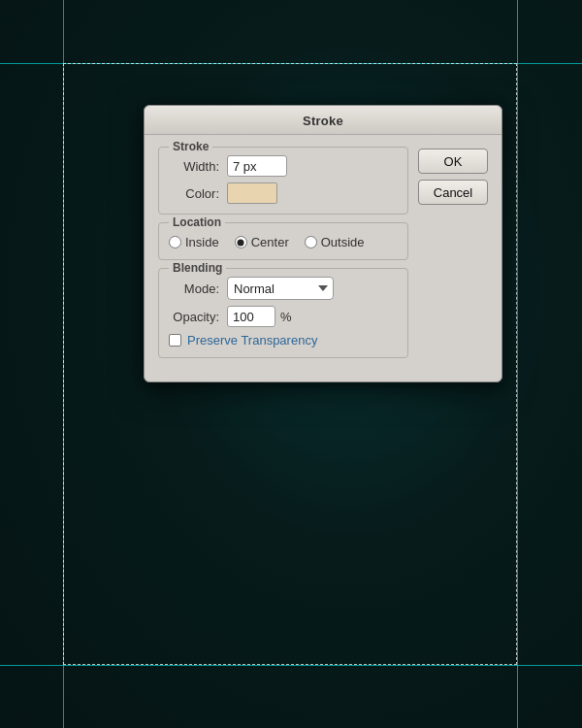 This screenshot has width=582, height=728. I want to click on color-label: Color:, so click(194, 194).